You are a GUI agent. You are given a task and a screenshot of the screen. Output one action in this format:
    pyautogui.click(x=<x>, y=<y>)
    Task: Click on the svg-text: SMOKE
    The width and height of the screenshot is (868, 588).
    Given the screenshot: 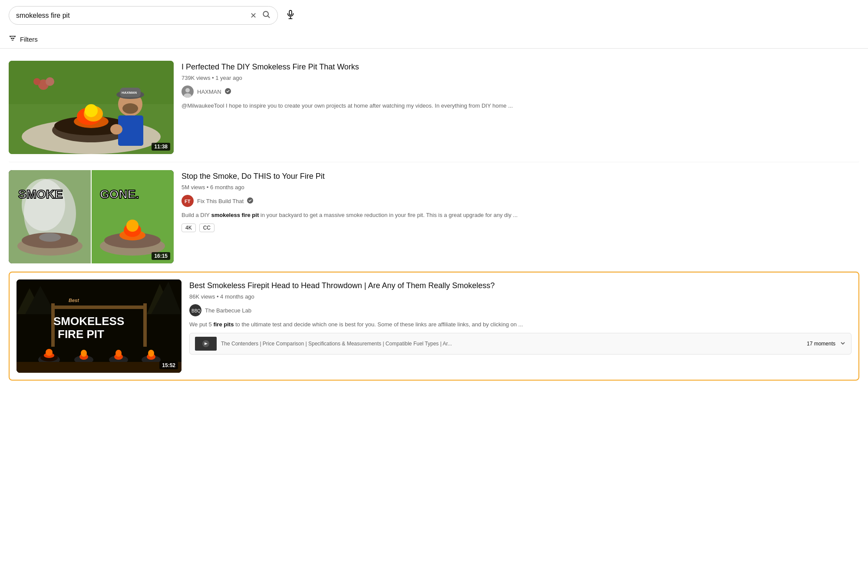 What is the action you would take?
    pyautogui.click(x=41, y=194)
    